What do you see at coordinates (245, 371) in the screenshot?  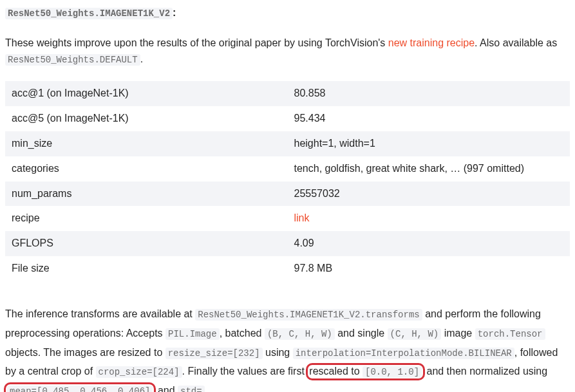 I see `tf-text: . Finally the values are first` at bounding box center [245, 371].